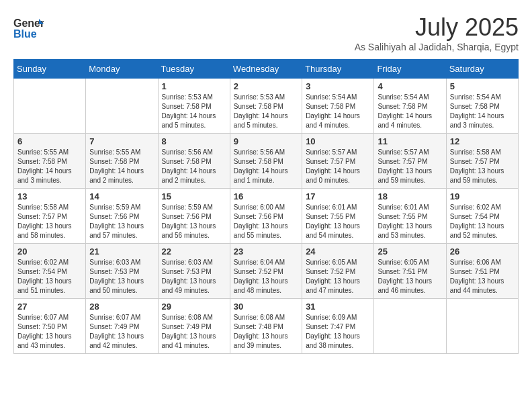  I want to click on month-title: July 2025, so click(437, 28).